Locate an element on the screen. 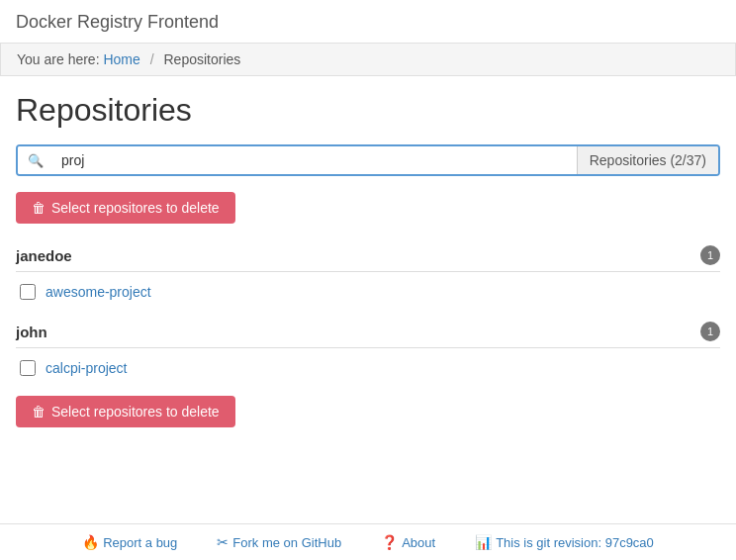 Image resolution: width=736 pixels, height=560 pixels. repo-group-janedoe: janedoe 1 awesome-project is located at coordinates (368, 273).